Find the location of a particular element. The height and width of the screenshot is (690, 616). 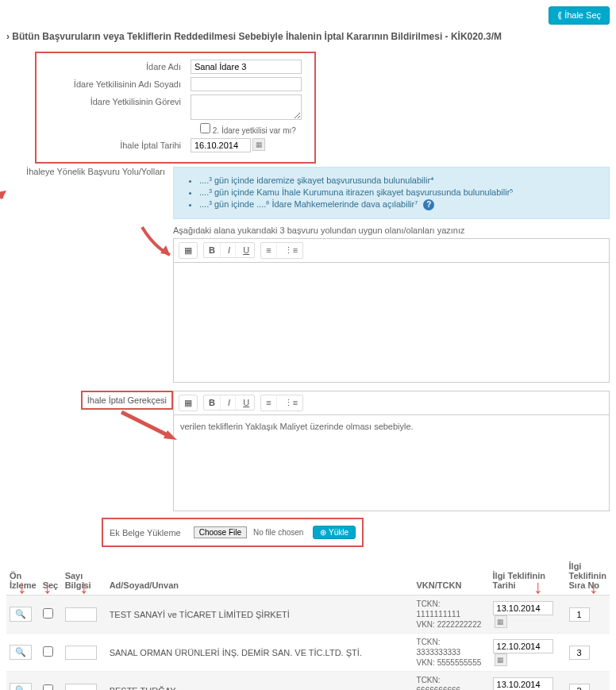

instruction-text: Aşağıdaki alana yukarıdaki 3 başvuru yol… is located at coordinates (391, 230).